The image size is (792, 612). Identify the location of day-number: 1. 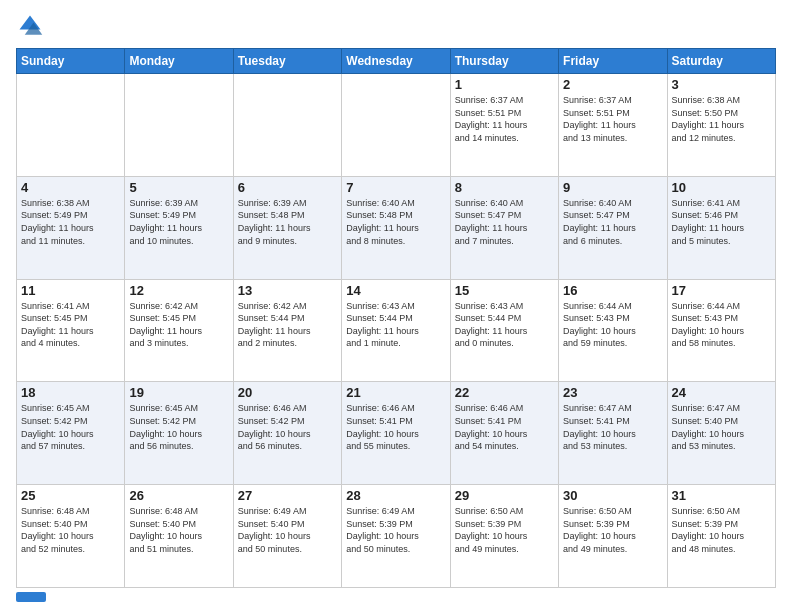
(504, 84).